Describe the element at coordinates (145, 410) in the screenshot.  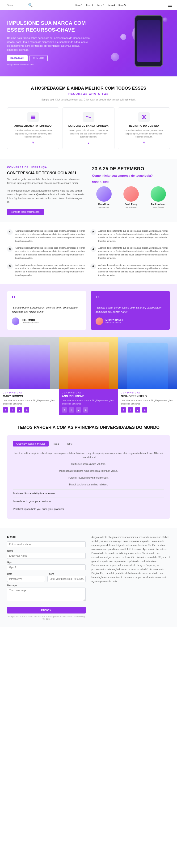
I see `linkedin-icon-3: in` at that location.